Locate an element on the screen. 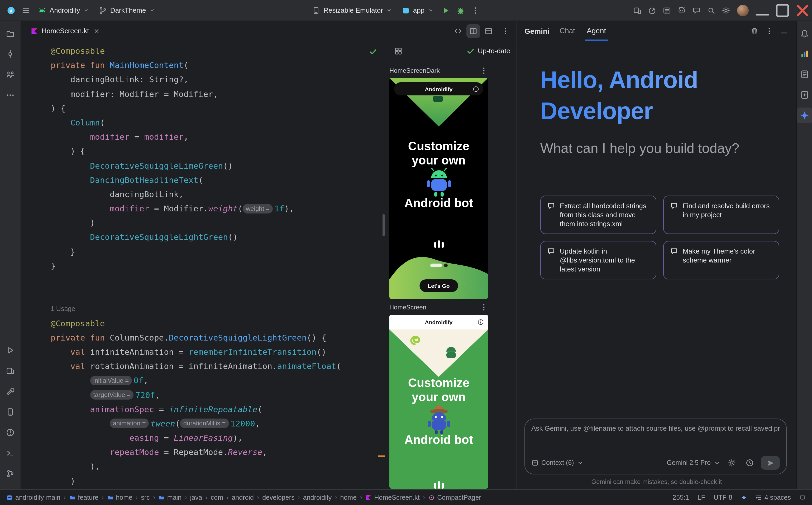 This screenshot has height=505, width=812. chevron-down-icon is located at coordinates (389, 10).